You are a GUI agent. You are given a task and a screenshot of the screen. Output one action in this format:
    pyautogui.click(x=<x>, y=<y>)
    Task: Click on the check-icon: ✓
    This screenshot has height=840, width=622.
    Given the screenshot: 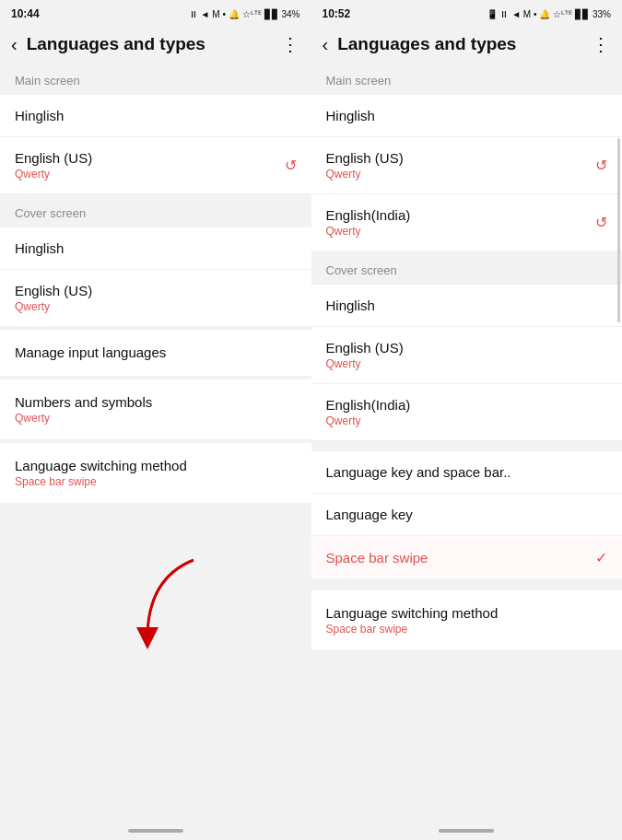 What is the action you would take?
    pyautogui.click(x=601, y=558)
    